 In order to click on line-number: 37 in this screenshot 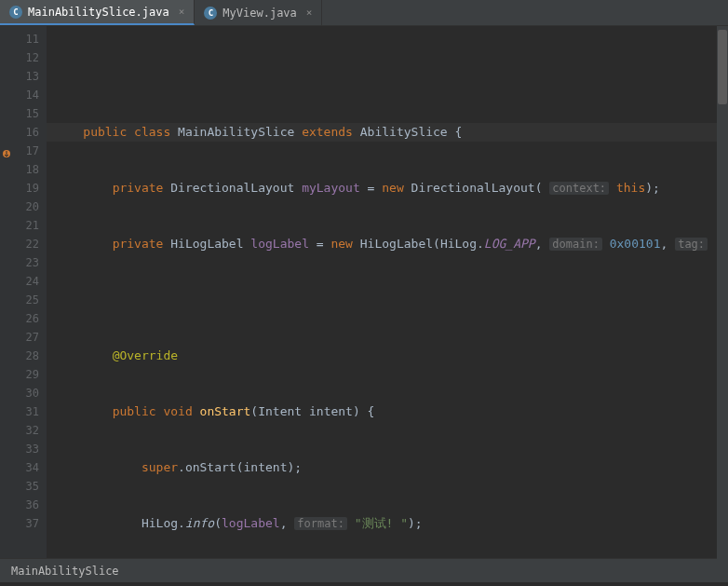, I will do `click(21, 524)`.